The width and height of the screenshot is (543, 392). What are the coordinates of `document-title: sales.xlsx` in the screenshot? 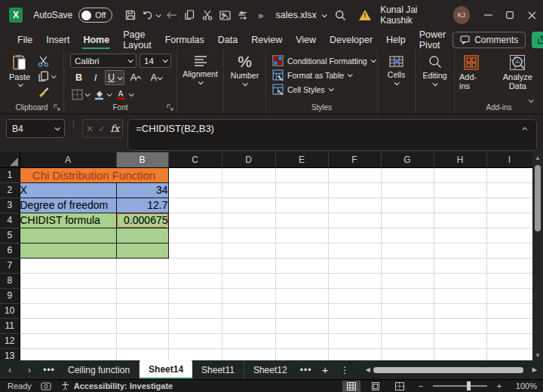 It's located at (301, 15).